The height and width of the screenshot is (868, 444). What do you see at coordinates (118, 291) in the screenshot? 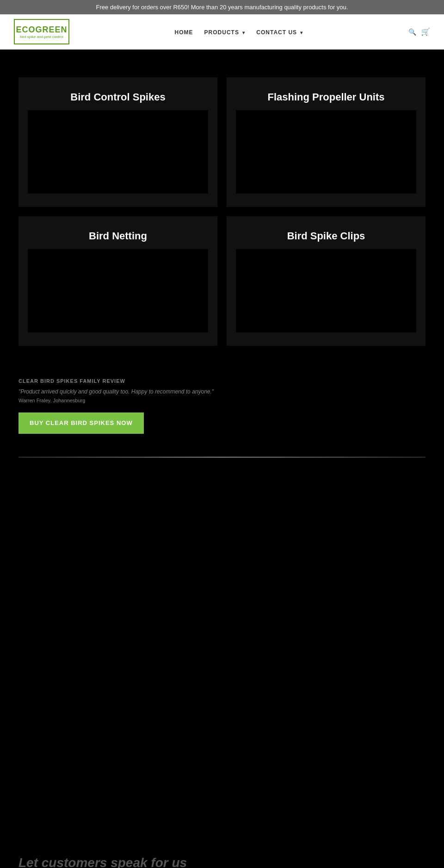
I see `product-image-bird-netting` at bounding box center [118, 291].